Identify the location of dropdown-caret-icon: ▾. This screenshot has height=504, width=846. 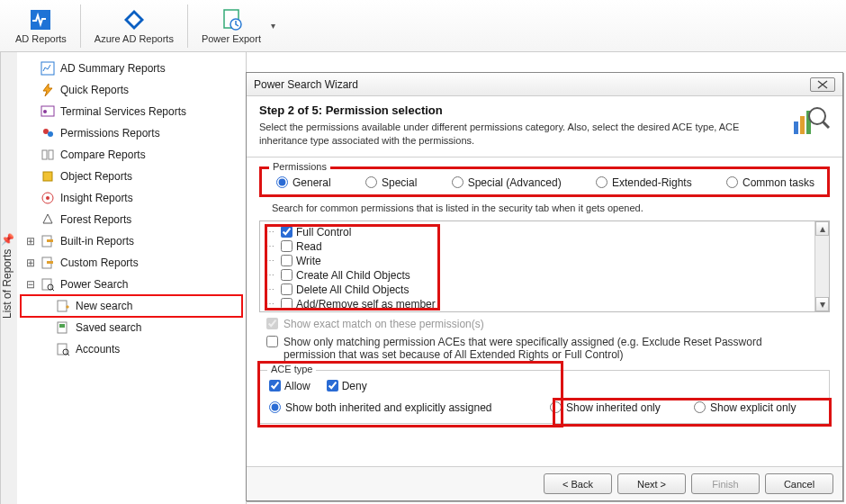
(274, 25).